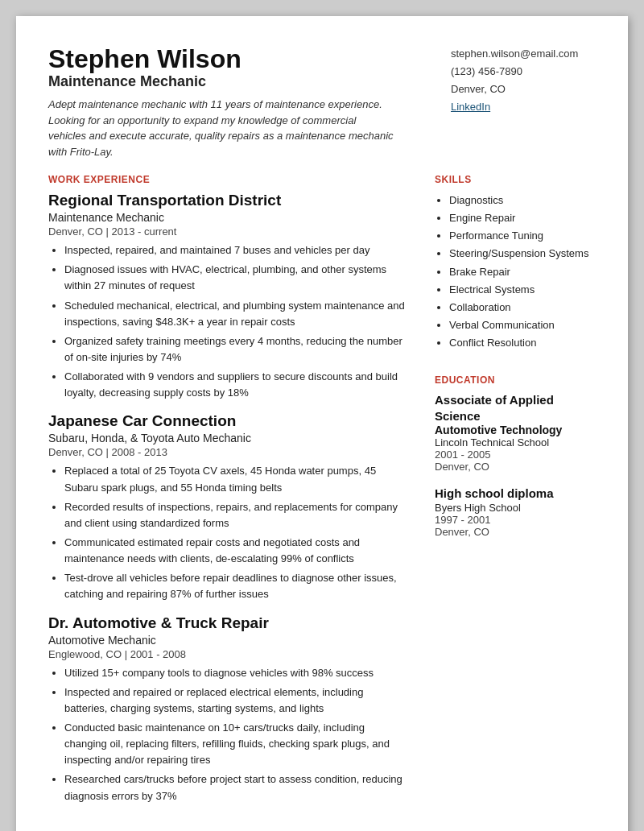 The image size is (644, 831). What do you see at coordinates (237, 515) in the screenshot?
I see `list-item: Recorded results of inspections, repairs…` at bounding box center [237, 515].